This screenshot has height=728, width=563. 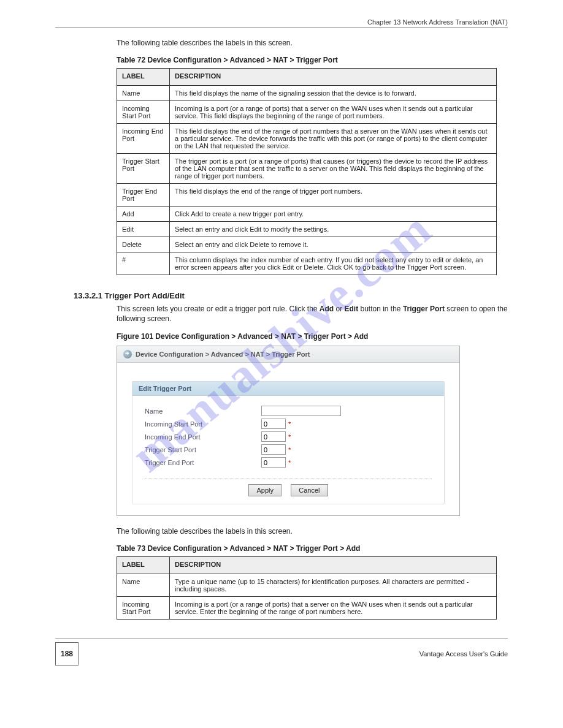 I want to click on panel-title: Edit Trigger Port, so click(x=288, y=389).